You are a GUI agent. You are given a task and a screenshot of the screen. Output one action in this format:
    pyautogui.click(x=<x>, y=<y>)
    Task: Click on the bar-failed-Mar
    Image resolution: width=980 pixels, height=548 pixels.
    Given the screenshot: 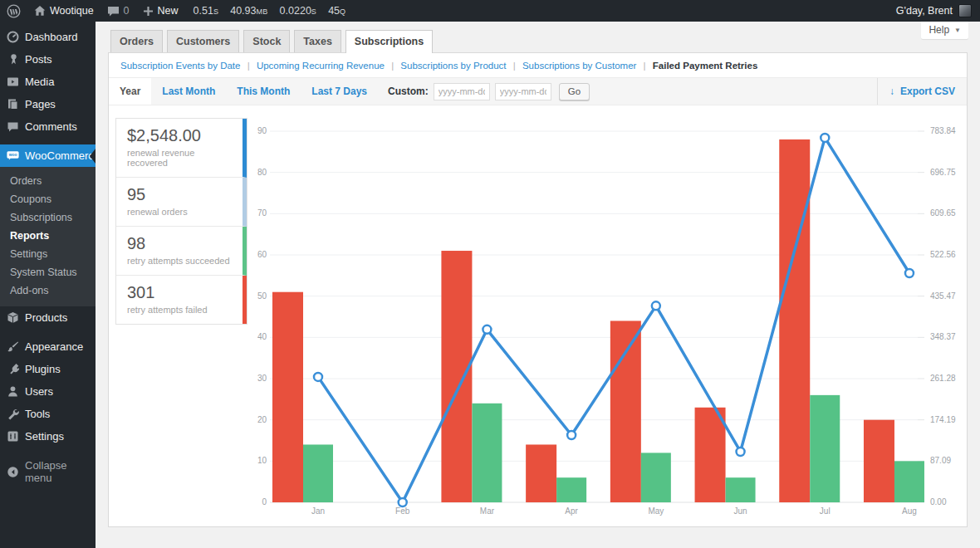 What is the action you would take?
    pyautogui.click(x=457, y=377)
    